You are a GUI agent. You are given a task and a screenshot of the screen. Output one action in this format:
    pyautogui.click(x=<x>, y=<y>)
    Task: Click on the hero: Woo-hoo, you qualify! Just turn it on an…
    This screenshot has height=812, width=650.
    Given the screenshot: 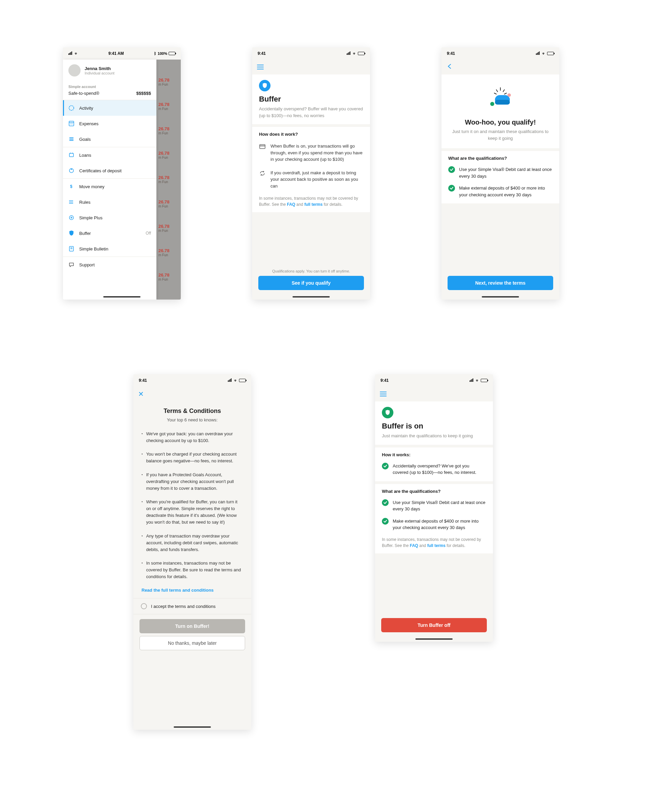 What is the action you would take?
    pyautogui.click(x=500, y=111)
    